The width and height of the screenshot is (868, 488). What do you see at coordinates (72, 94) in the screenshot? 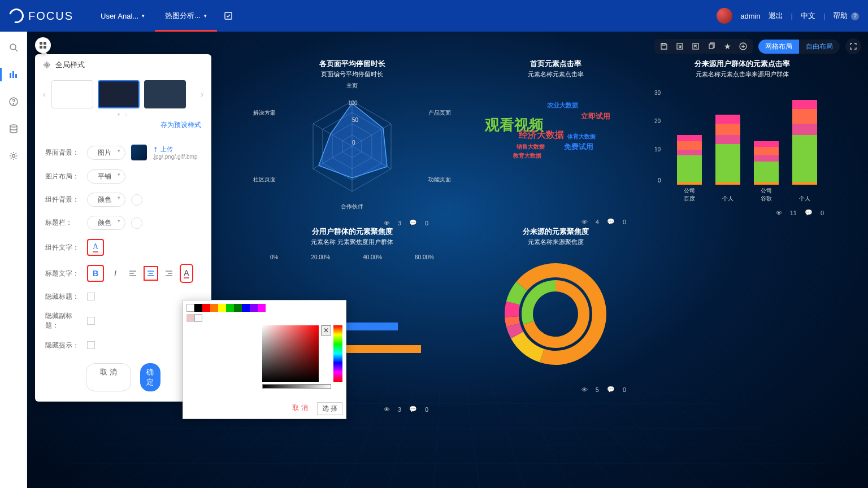
I see `theme-swatch-light` at bounding box center [72, 94].